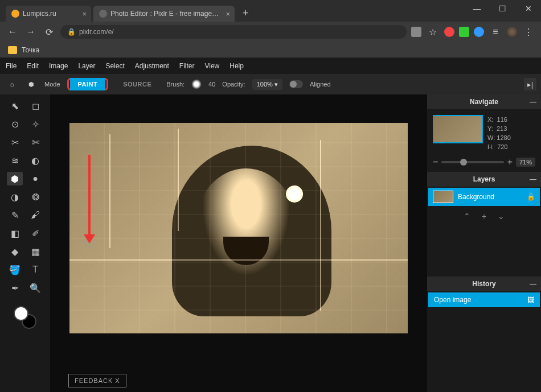  What do you see at coordinates (152, 66) in the screenshot?
I see `menu-adjustment: Adjustment` at bounding box center [152, 66].